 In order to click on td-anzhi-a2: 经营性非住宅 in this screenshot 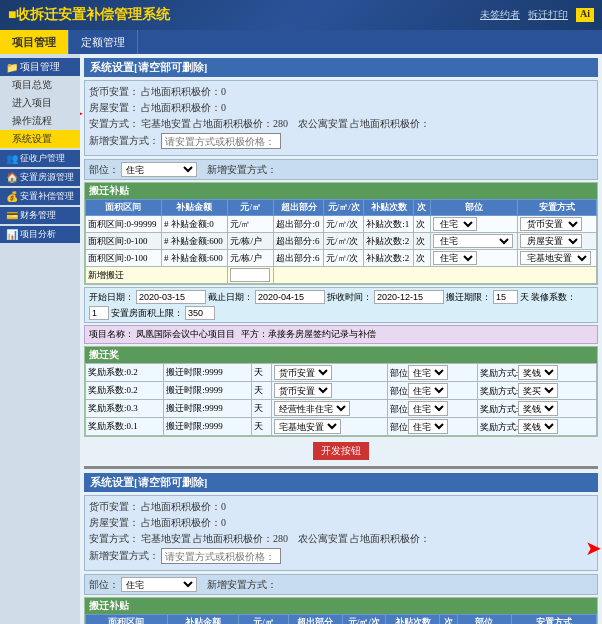, I will do `click(330, 409)`.